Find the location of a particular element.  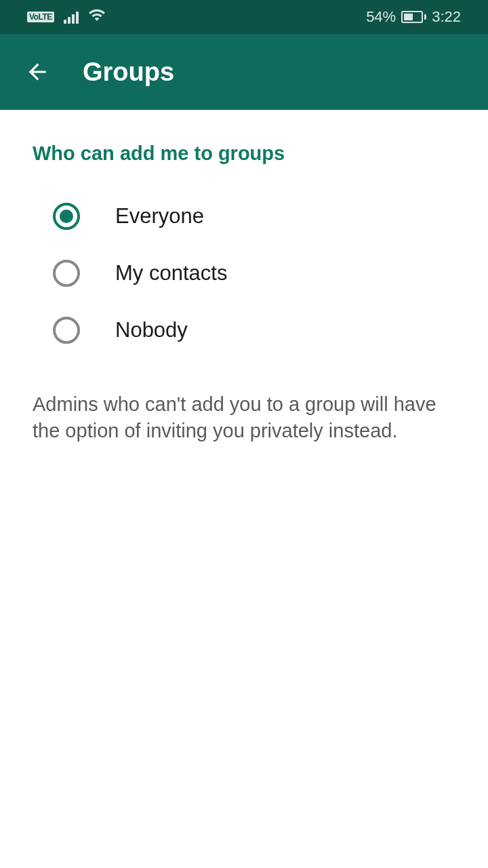

wifi-icon is located at coordinates (97, 17).